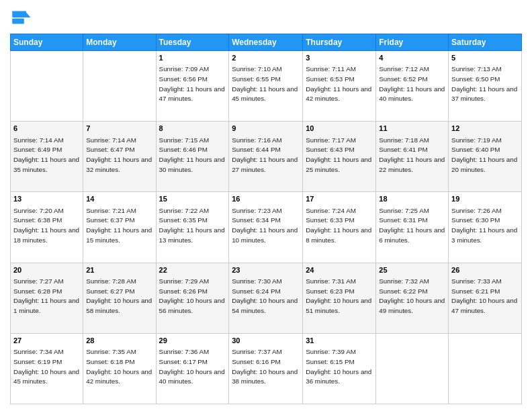  What do you see at coordinates (485, 86) in the screenshot?
I see `calendar-cell: 5Sunrise: 7:13 AMSunset: 6:50 PMDaylight…` at bounding box center [485, 86].